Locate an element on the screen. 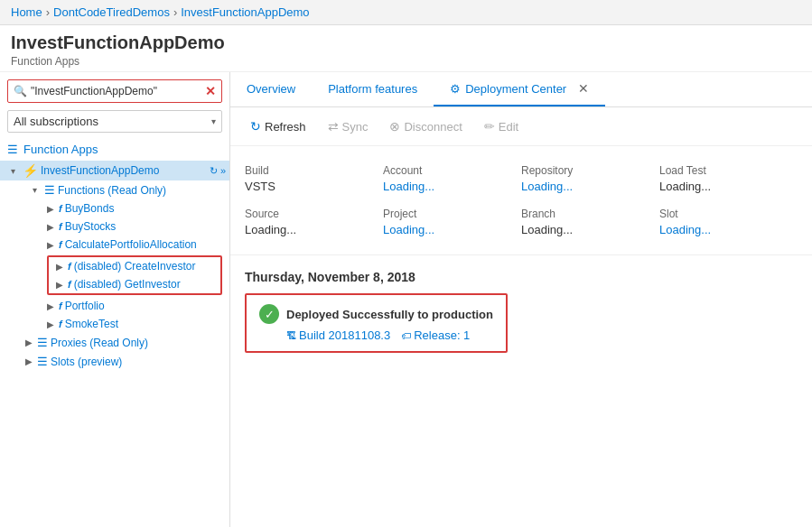 The height and width of the screenshot is (527, 812). info-cell-loadtest: Load Test Loading... is located at coordinates (728, 182).